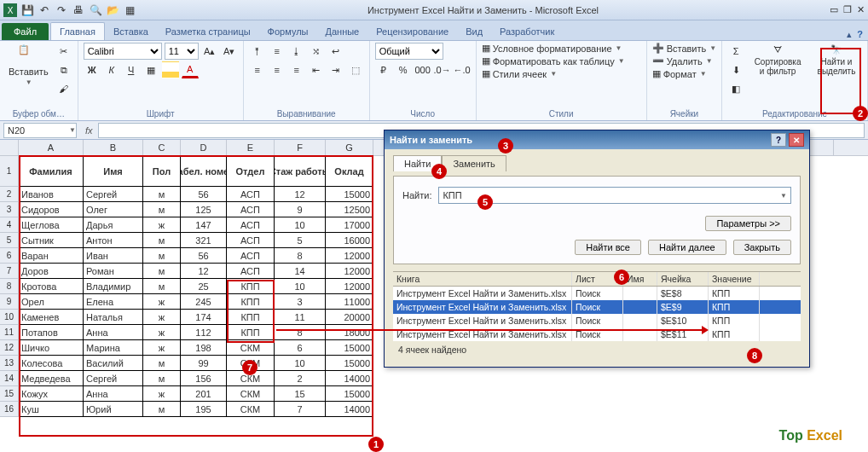  I want to click on cell: 18000, so click(350, 333).